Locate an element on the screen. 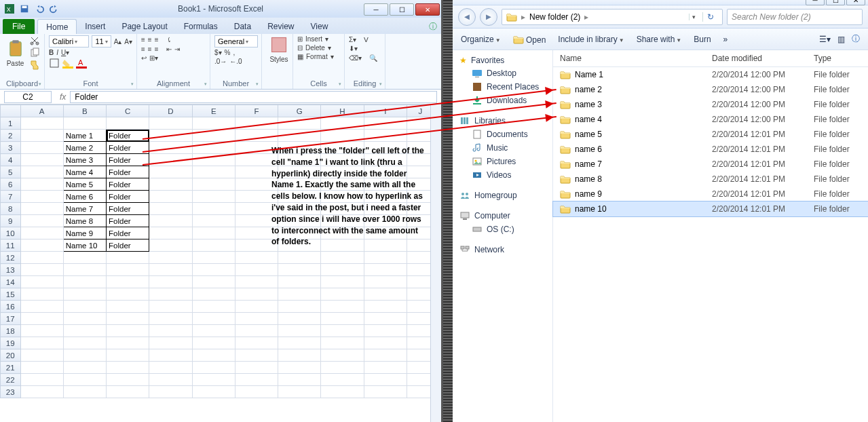  cell-C21 is located at coordinates (128, 368).